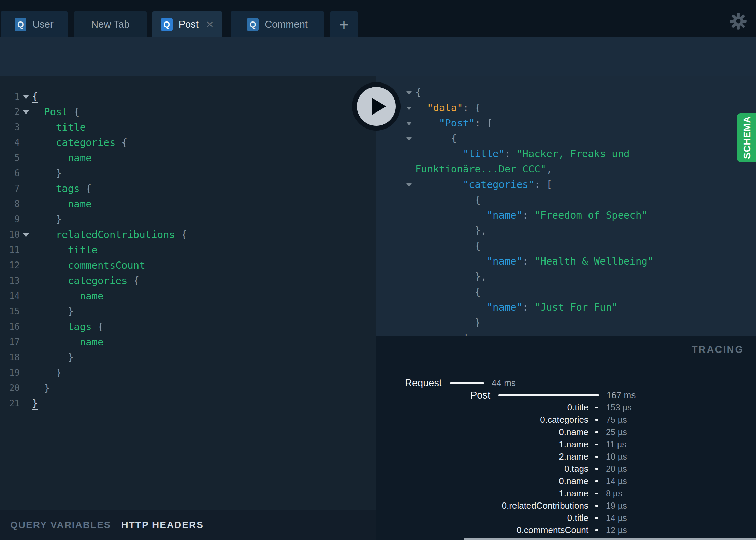  What do you see at coordinates (80, 327) in the screenshot?
I see `code-token: tags` at bounding box center [80, 327].